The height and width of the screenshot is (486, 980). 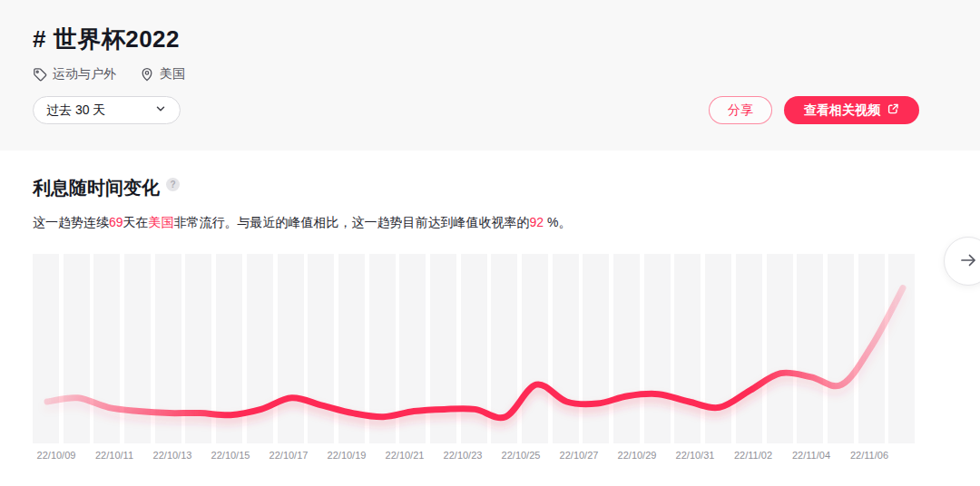 I want to click on region-tag: 美国, so click(x=162, y=74).